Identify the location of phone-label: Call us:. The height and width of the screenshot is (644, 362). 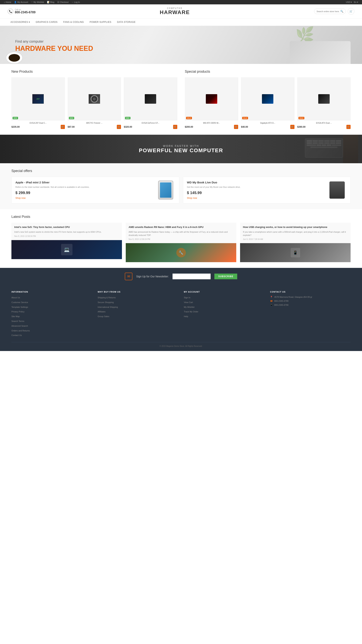
(25, 10).